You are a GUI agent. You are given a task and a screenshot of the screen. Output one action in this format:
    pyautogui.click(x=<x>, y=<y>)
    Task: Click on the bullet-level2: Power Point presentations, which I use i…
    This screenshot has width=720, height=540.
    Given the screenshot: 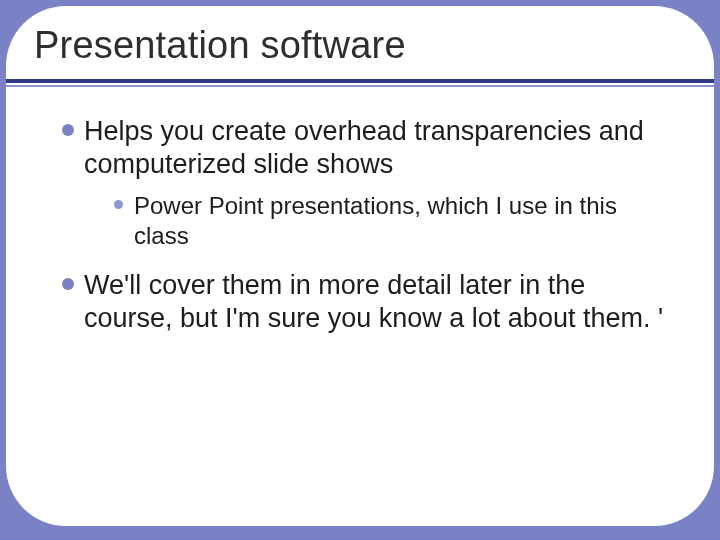 What is the action you would take?
    pyautogui.click(x=391, y=221)
    